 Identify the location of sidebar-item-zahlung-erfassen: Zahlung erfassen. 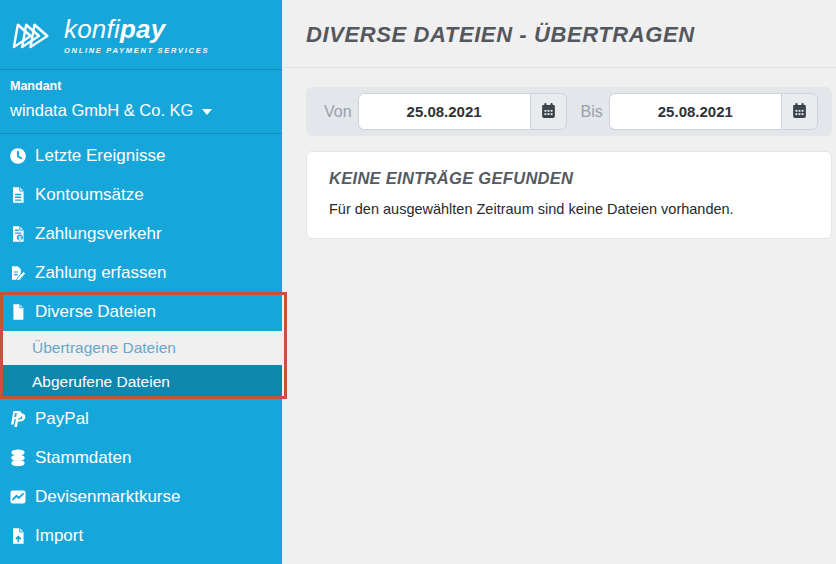
(141, 272).